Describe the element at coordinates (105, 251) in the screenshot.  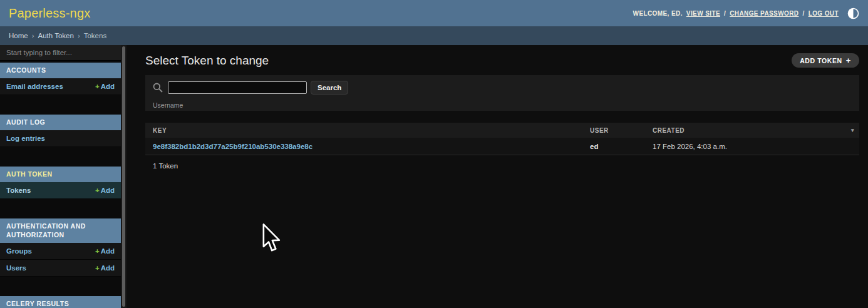
I see `add-group-link: +Add` at that location.